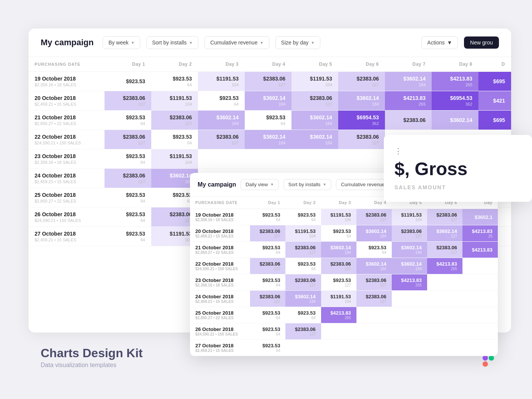 This screenshot has width=532, height=399. Describe the element at coordinates (270, 101) in the screenshot. I see `table-row: 20 October 2018$2,459.21 • 15 SALES$2383…` at that location.